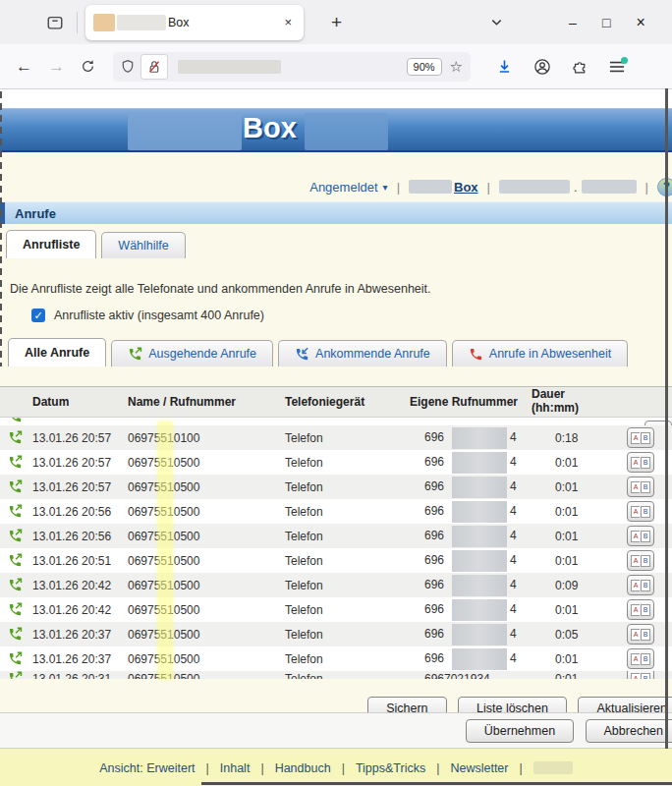 This screenshot has height=786, width=672. What do you see at coordinates (128, 67) in the screenshot?
I see `shield-icon` at bounding box center [128, 67].